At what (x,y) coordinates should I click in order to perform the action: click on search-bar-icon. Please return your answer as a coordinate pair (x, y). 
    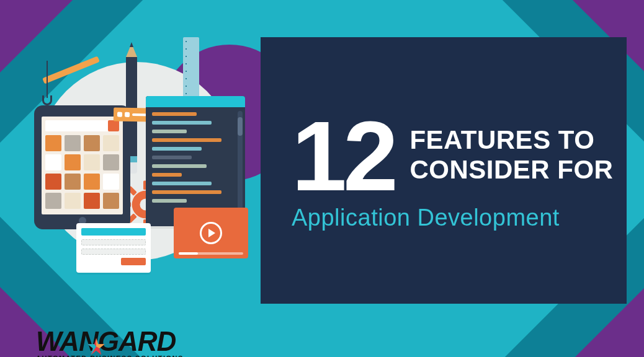
    Looking at the image, I should click on (82, 126).